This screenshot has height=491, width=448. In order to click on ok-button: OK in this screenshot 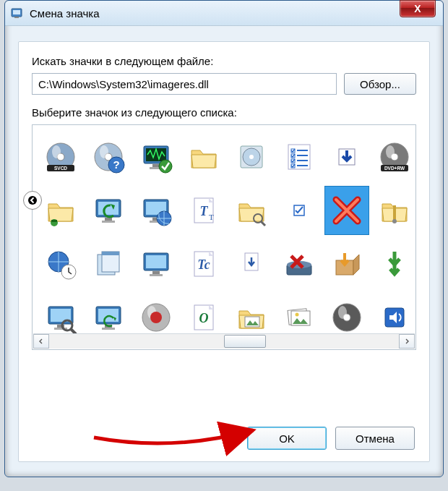, I will do `click(287, 438)`.